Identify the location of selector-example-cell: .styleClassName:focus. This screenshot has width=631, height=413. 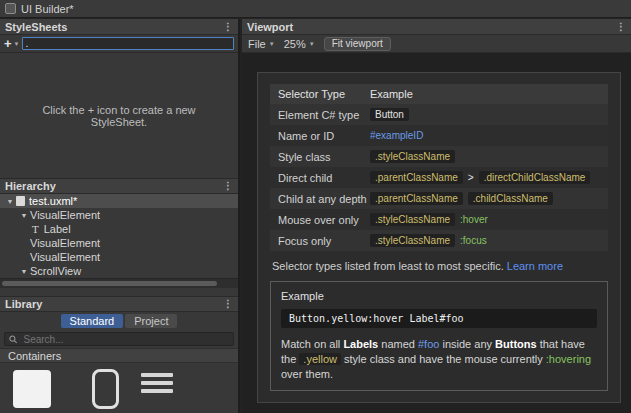
(489, 240).